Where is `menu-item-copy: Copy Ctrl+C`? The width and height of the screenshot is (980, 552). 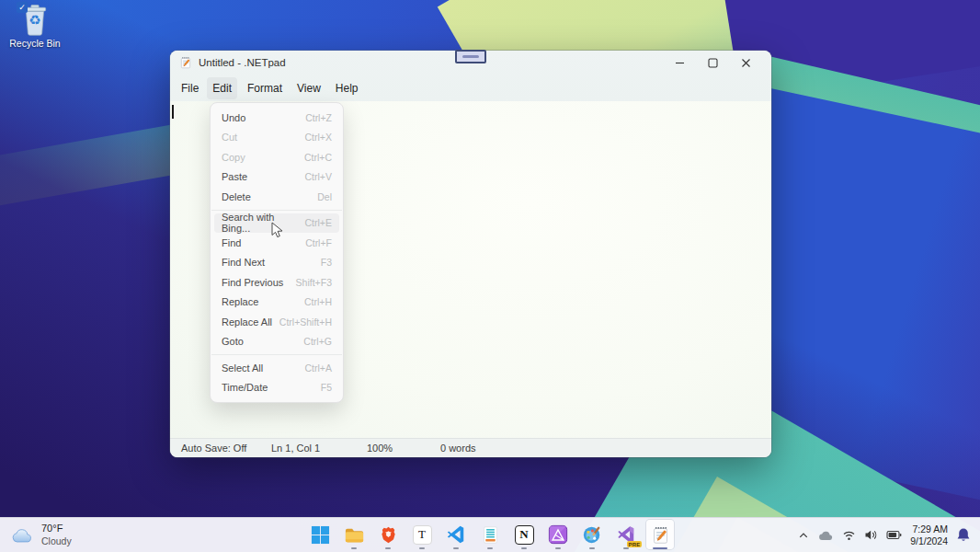
menu-item-copy: Copy Ctrl+C is located at coordinates (277, 157).